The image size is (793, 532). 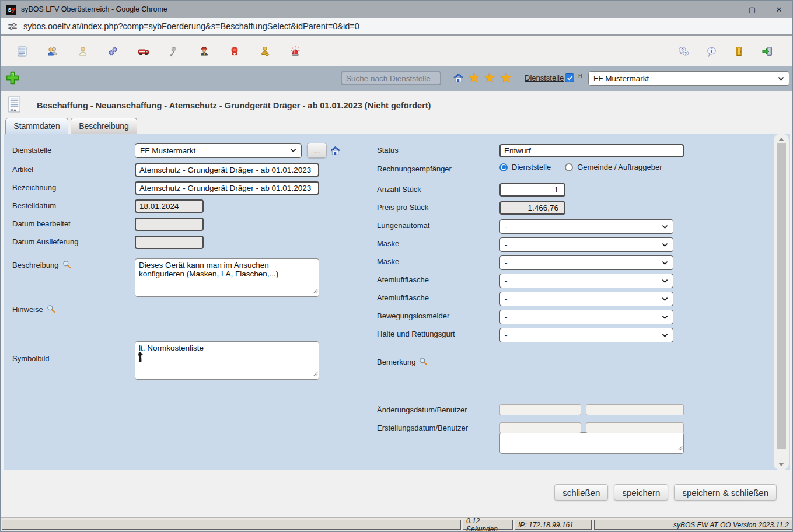 What do you see at coordinates (620, 167) in the screenshot?
I see `radio-label: Gemeinde / Auftraggeber` at bounding box center [620, 167].